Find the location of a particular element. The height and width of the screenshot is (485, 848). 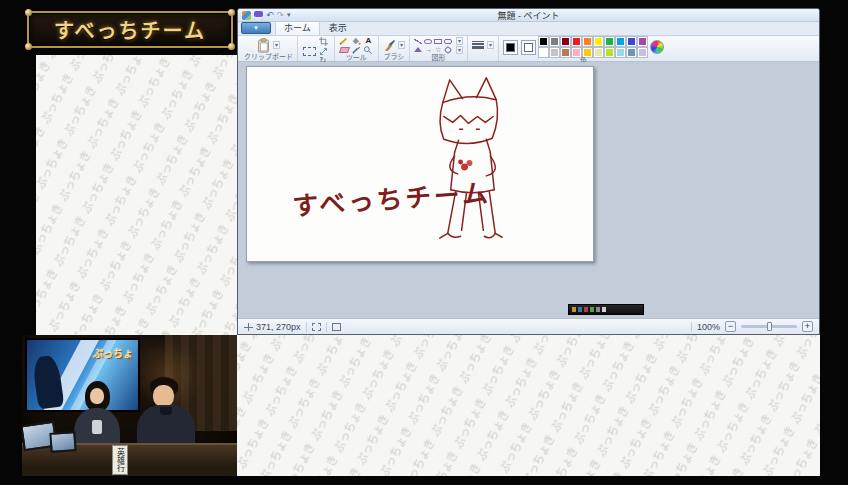

window-title: 無題 - ペイント is located at coordinates (528, 16).